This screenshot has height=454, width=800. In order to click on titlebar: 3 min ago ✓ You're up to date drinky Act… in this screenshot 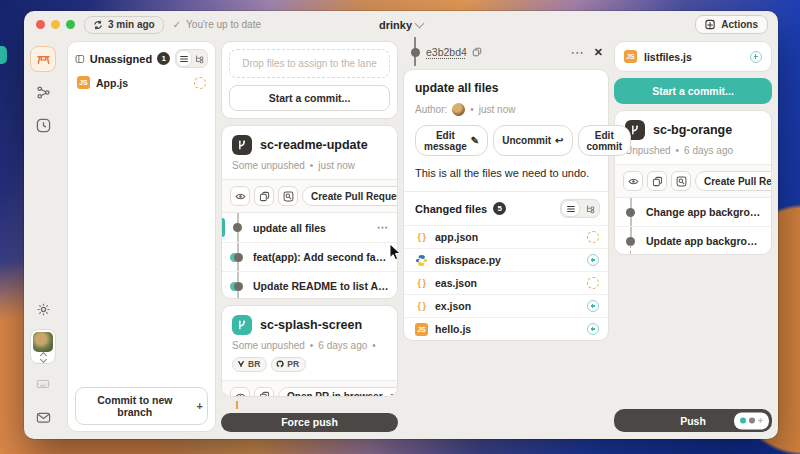, I will do `click(401, 24)`.